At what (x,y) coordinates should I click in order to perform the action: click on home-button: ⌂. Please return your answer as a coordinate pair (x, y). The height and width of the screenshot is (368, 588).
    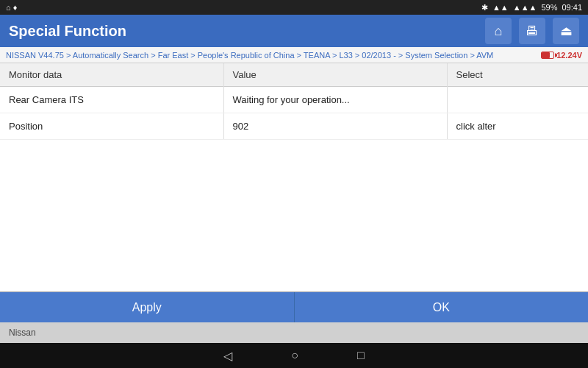
    Looking at the image, I should click on (498, 31).